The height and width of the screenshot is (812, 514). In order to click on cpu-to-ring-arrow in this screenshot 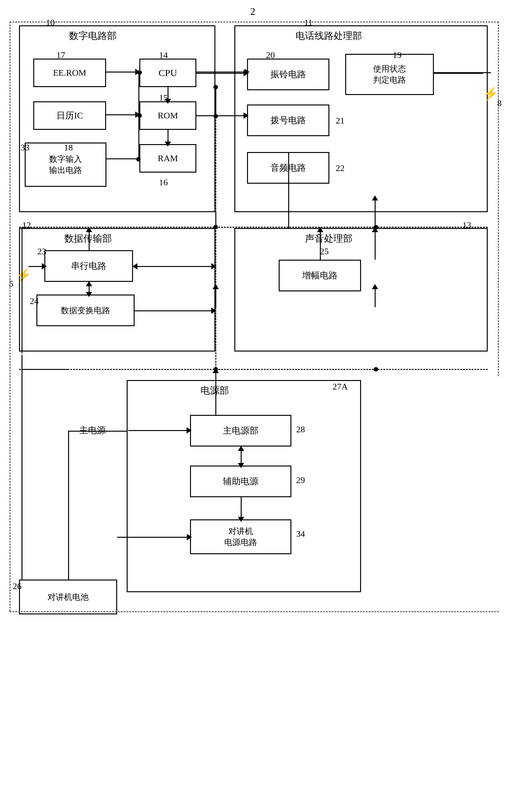, I will do `click(246, 73)`.